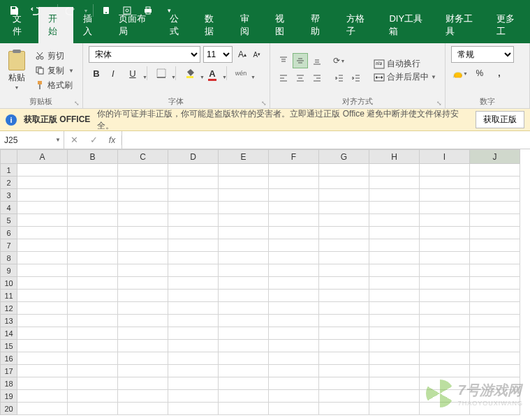 The height and width of the screenshot is (420, 530). Describe the element at coordinates (257, 54) in the screenshot. I see `decrease-font-button: A▾` at that location.